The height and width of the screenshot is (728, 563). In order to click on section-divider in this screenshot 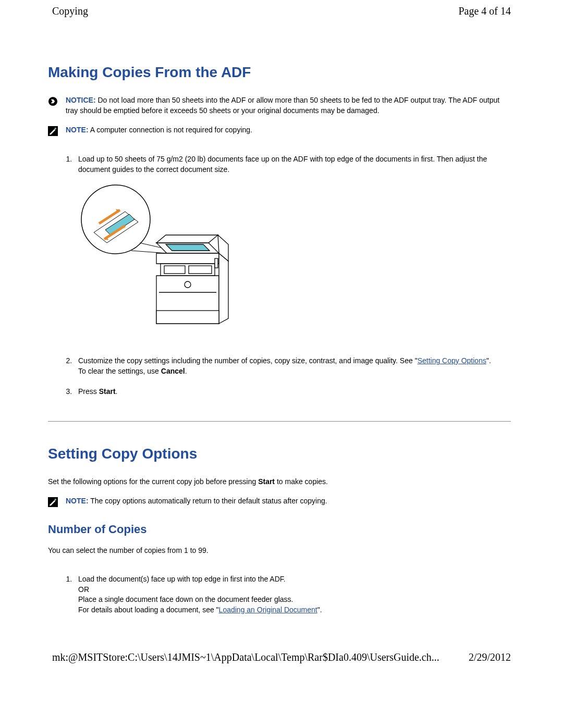, I will do `click(279, 421)`.